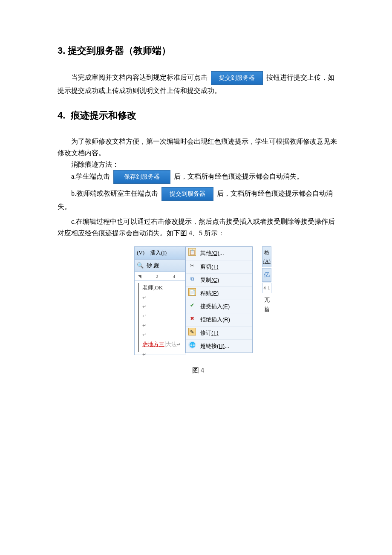  I want to click on menu-item-revise: ✎ 修订(T), so click(219, 333).